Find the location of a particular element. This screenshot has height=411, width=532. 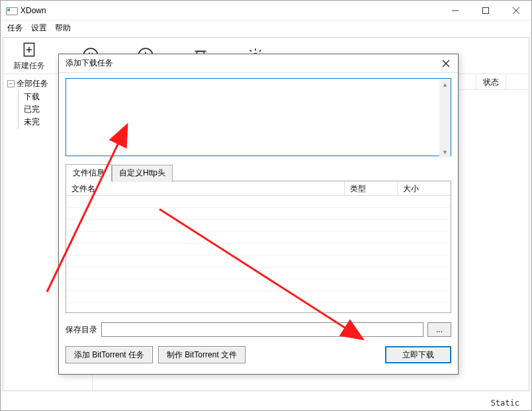

browse-button: ... is located at coordinates (439, 330).